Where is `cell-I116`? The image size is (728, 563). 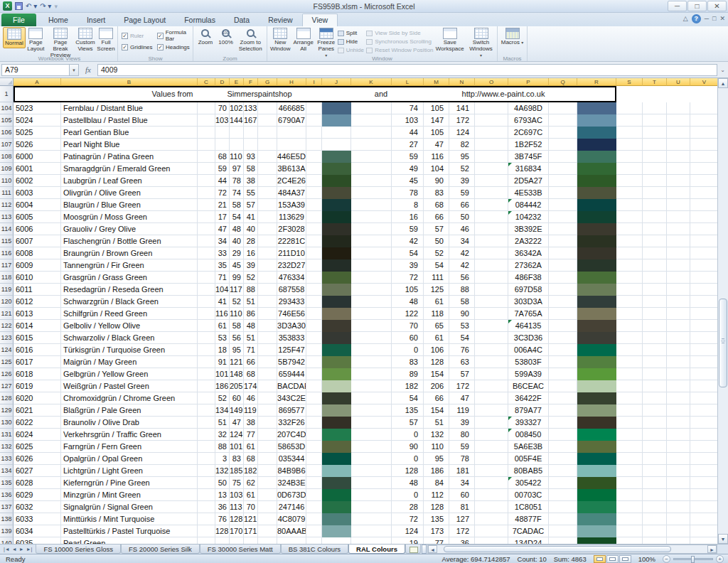
cell-I116 is located at coordinates (314, 253).